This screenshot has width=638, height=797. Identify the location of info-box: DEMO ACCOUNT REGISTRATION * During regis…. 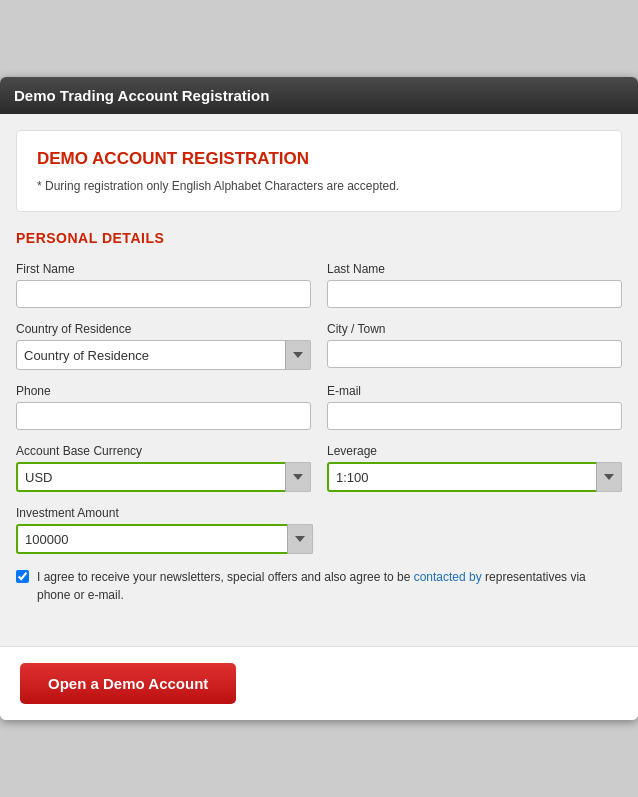
(319, 171).